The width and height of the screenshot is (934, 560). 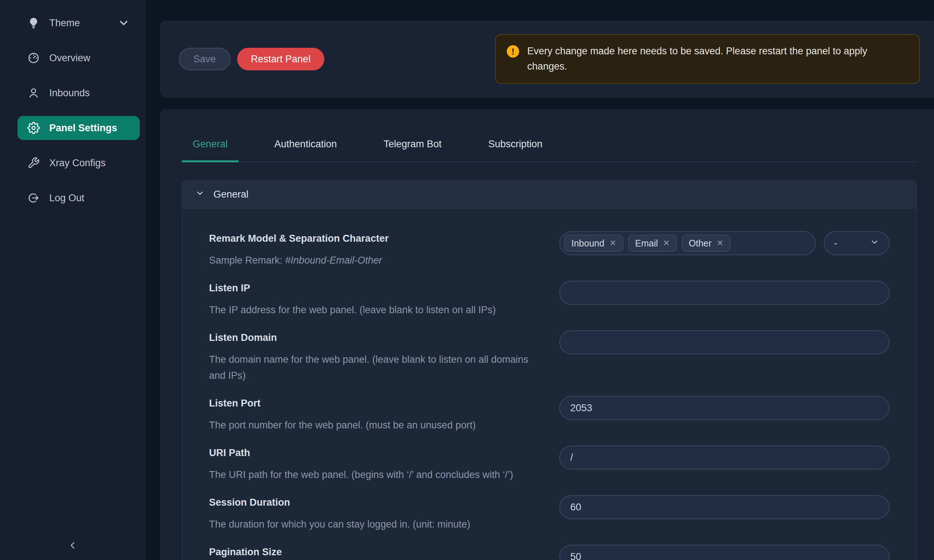 What do you see at coordinates (647, 243) in the screenshot?
I see `tag-label: Email` at bounding box center [647, 243].